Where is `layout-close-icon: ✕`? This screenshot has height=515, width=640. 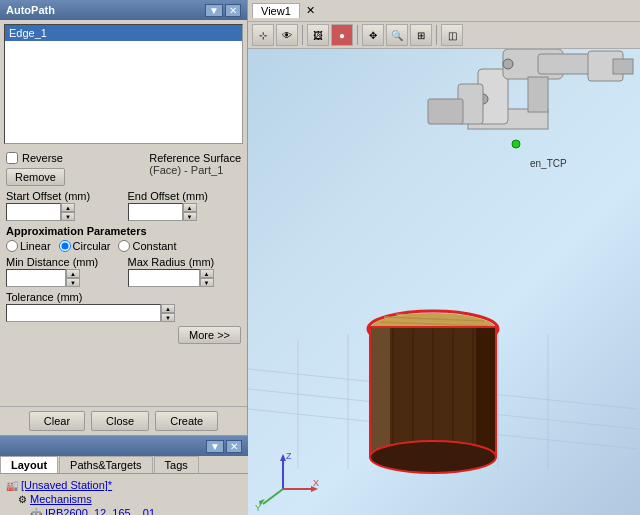 layout-close-icon: ✕ is located at coordinates (234, 446).